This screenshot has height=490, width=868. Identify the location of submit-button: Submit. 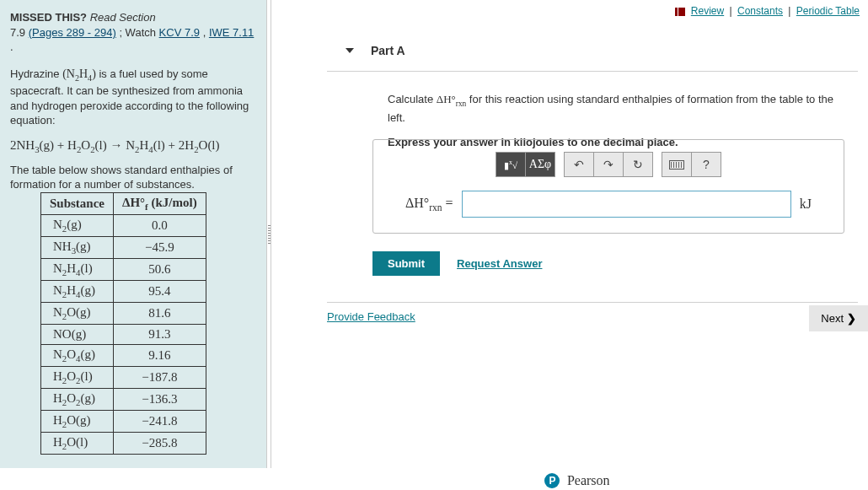
(406, 263).